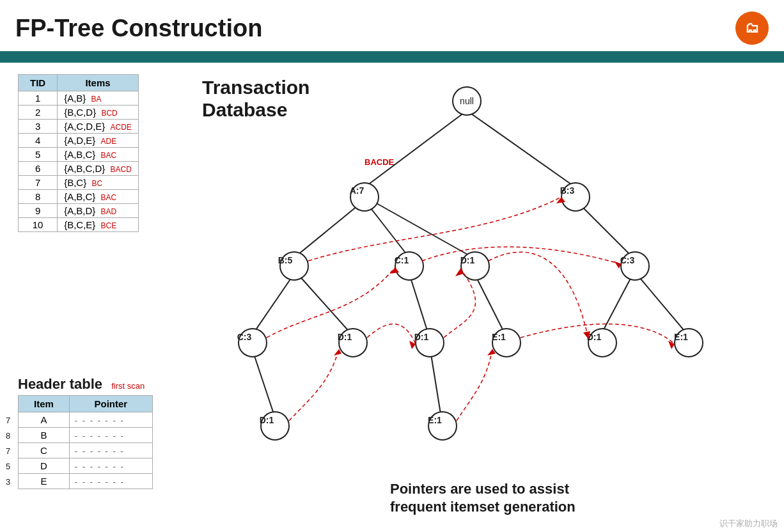 The width and height of the screenshot is (784, 532). Describe the element at coordinates (483, 499) in the screenshot. I see `pointers-description: Pointers are used to assistfrequent item…` at that location.